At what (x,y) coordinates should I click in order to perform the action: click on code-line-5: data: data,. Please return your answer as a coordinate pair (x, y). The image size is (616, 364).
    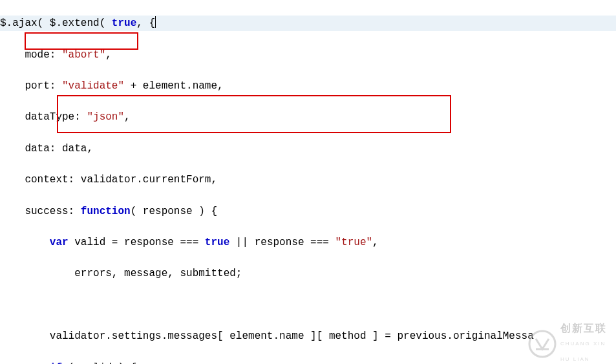
    Looking at the image, I should click on (308, 149).